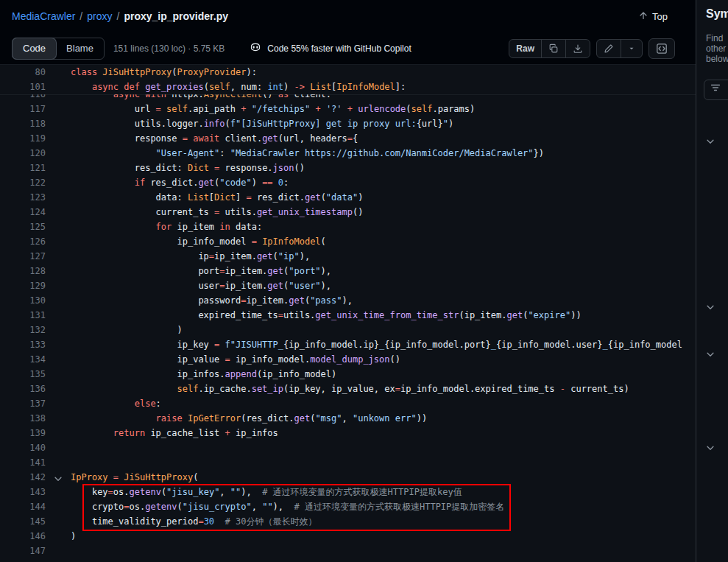 This screenshot has height=562, width=728. Describe the element at coordinates (347, 87) in the screenshot. I see `code-line: 101 async def get_proxies(self, num: int…` at that location.